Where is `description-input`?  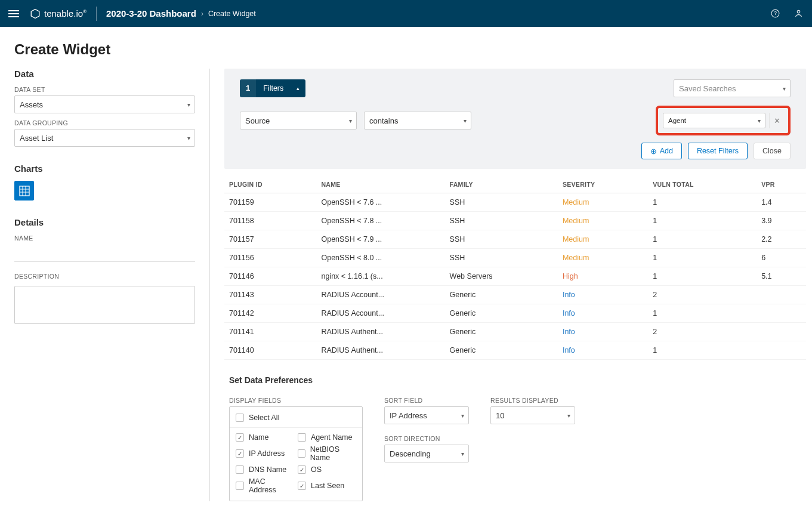
description-input is located at coordinates (105, 305).